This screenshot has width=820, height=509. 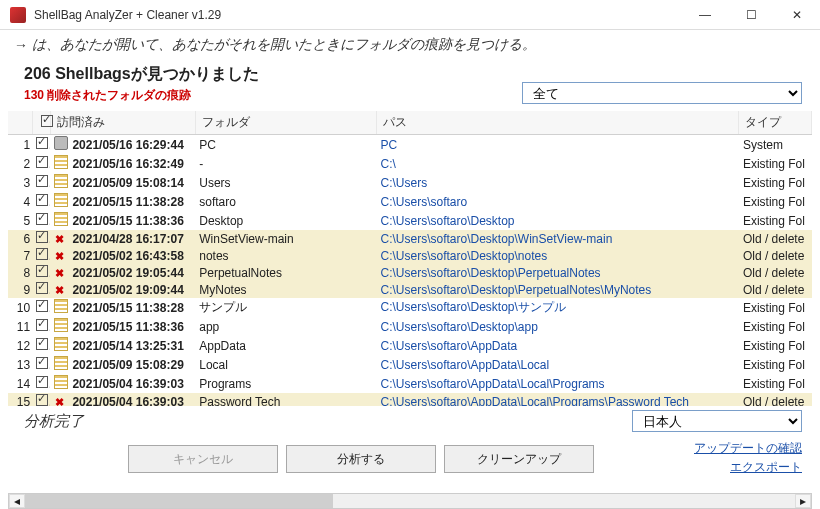 I want to click on cleanup-button: クリーンアップ, so click(x=519, y=459).